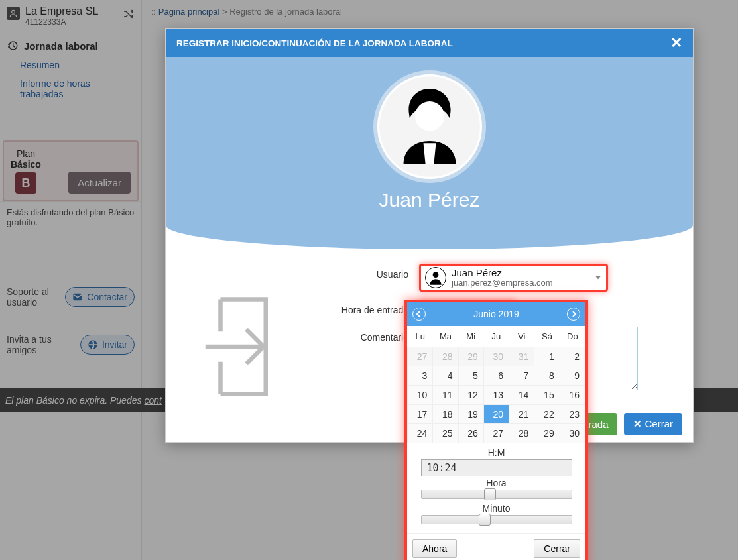  I want to click on day-4: 4, so click(446, 376).